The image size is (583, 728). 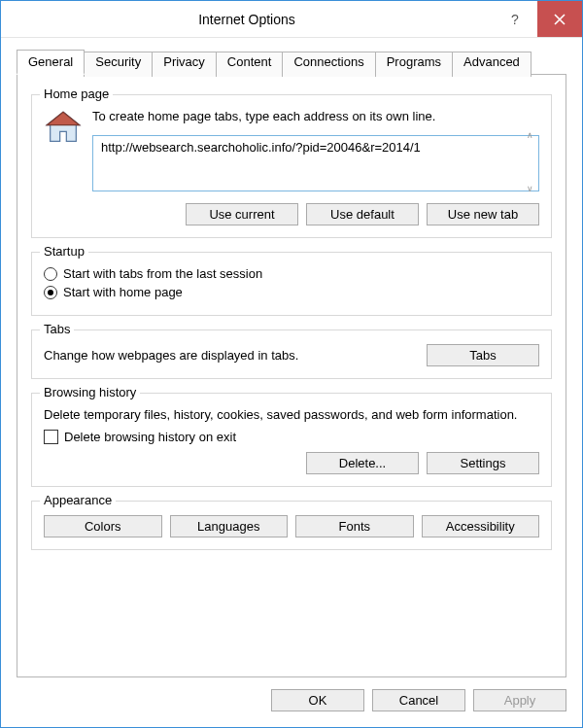 What do you see at coordinates (51, 437) in the screenshot?
I see `checkbox-icon` at bounding box center [51, 437].